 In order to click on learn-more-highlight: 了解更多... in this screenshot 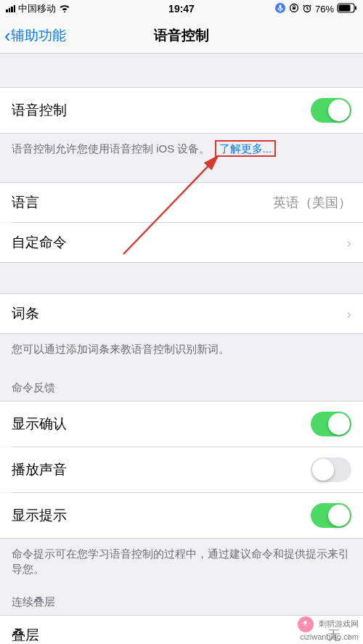, I will do `click(245, 148)`.